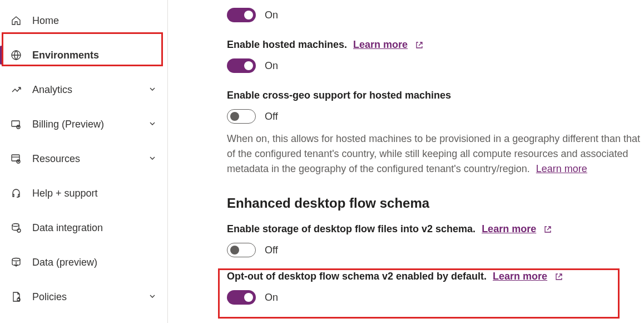 The height and width of the screenshot is (323, 644). Describe the element at coordinates (68, 228) in the screenshot. I see `sidebar-item-label: Data integration` at that location.